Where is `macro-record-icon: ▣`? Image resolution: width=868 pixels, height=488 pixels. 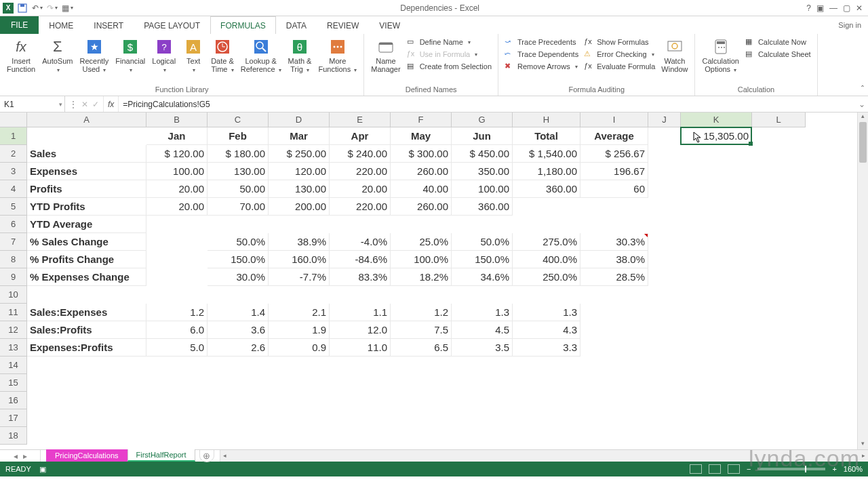
macro-record-icon: ▣ is located at coordinates (43, 469).